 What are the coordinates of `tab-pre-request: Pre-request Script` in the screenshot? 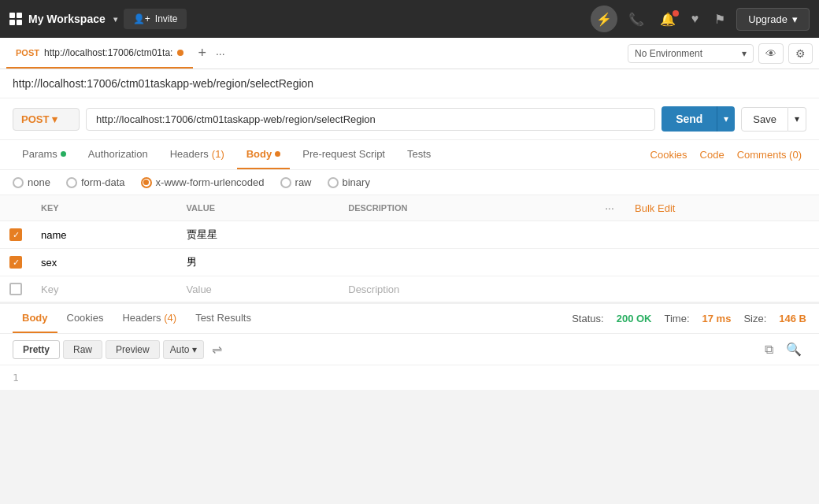 It's located at (343, 154).